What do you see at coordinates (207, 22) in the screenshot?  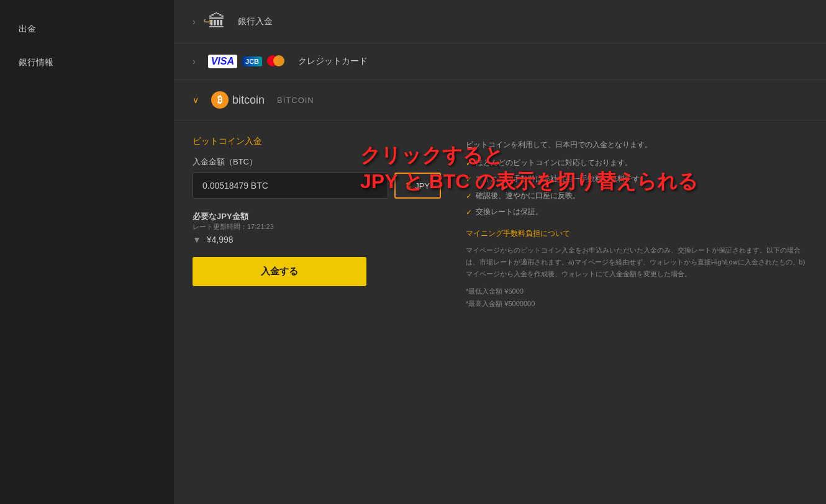 I see `bank-arrow-icon: ↪` at bounding box center [207, 22].